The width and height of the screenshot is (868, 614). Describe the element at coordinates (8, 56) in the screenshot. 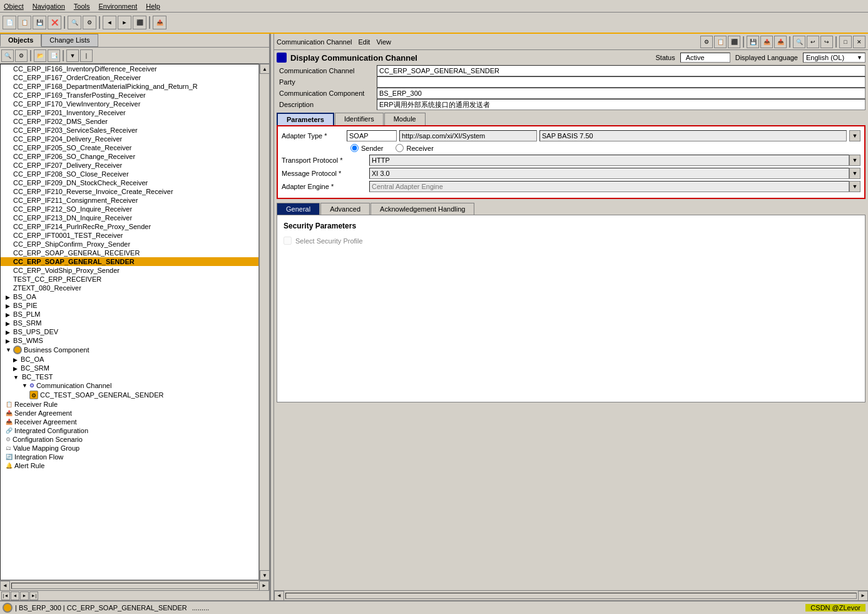

I see `left-tb-btn-1: 🔍` at that location.